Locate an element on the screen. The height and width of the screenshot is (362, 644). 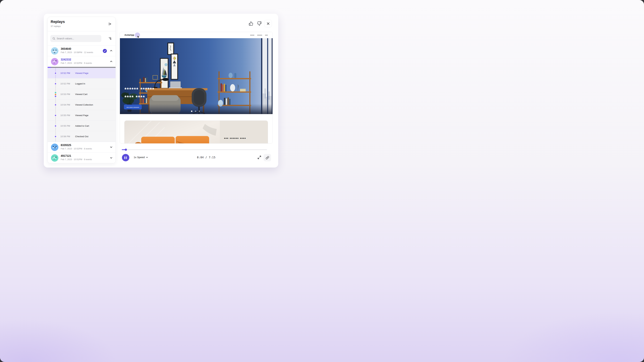
replay-row: 3654640 Feb 7, 2023 · 10:58PM · 12 event… is located at coordinates (82, 51).